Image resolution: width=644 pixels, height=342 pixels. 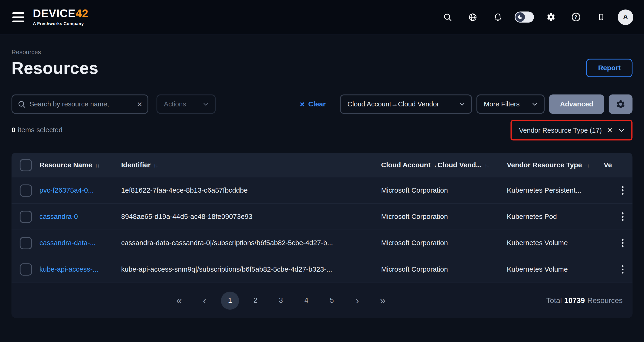 What do you see at coordinates (256, 300) in the screenshot?
I see `pagination-page-2: 2` at bounding box center [256, 300].